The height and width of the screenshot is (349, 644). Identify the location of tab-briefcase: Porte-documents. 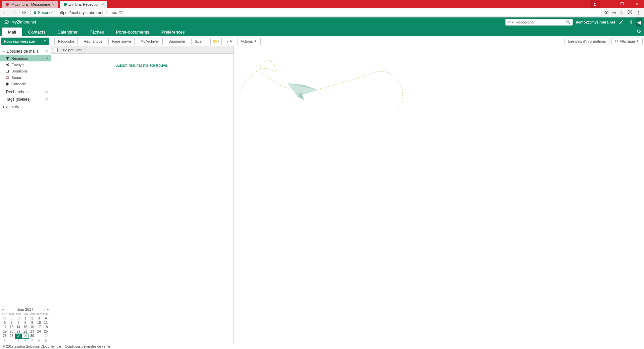
(133, 32).